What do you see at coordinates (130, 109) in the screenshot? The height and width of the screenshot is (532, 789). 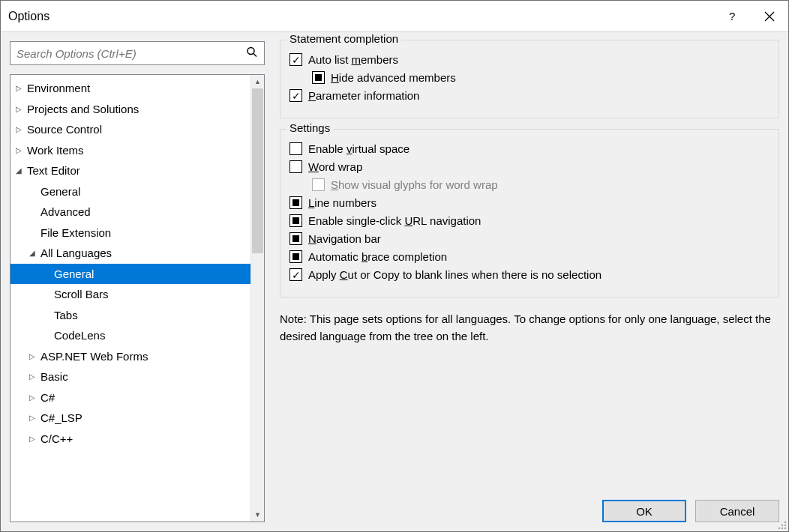 I see `tree-item: ▷Projects and Solutions` at bounding box center [130, 109].